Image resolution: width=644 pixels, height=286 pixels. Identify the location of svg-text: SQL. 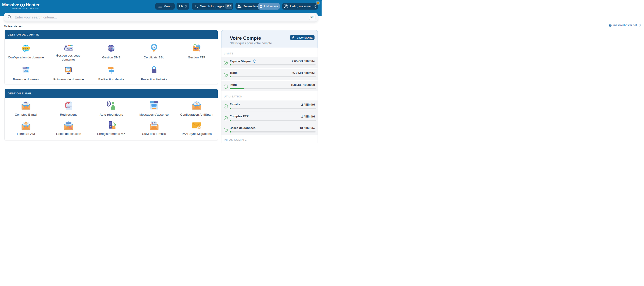
(26, 71).